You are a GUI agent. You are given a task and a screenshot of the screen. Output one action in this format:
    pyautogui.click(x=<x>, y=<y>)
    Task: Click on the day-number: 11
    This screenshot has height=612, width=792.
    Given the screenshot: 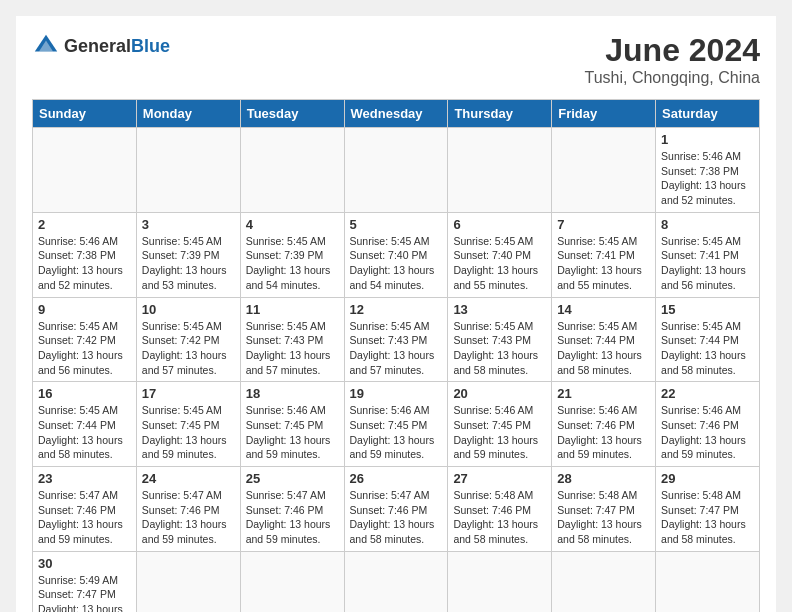 What is the action you would take?
    pyautogui.click(x=292, y=310)
    